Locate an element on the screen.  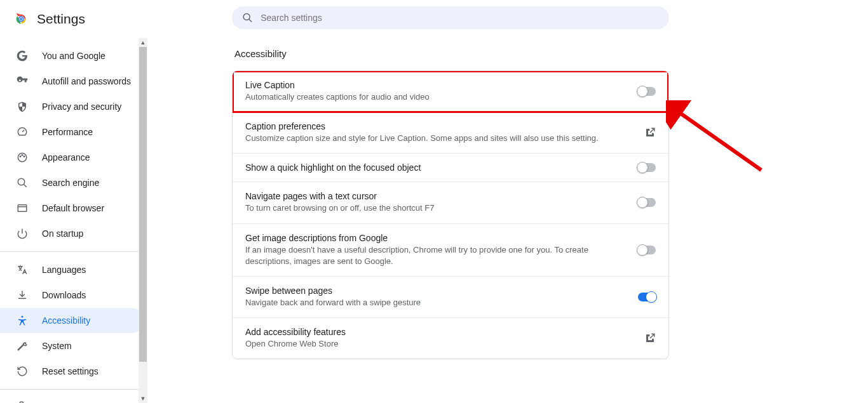
sidebar-item-label: You and Google is located at coordinates (74, 56).